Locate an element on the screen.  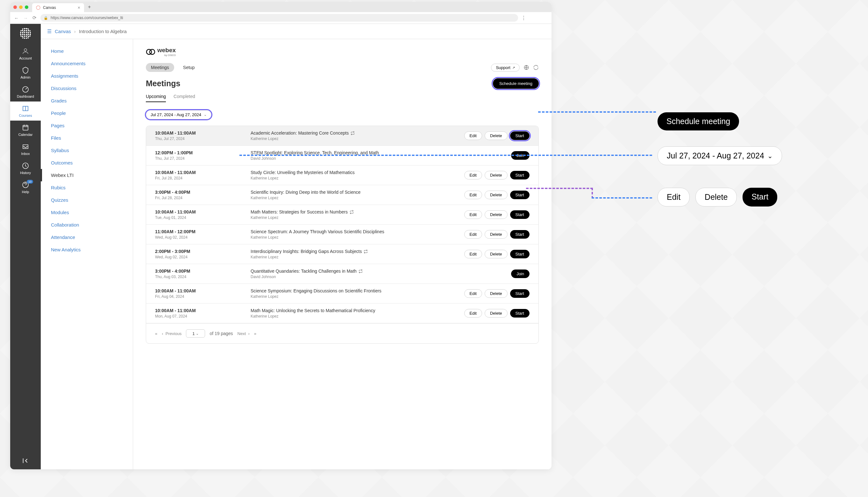
course-nav-item-webex-lti: Webex LTI is located at coordinates (87, 175).